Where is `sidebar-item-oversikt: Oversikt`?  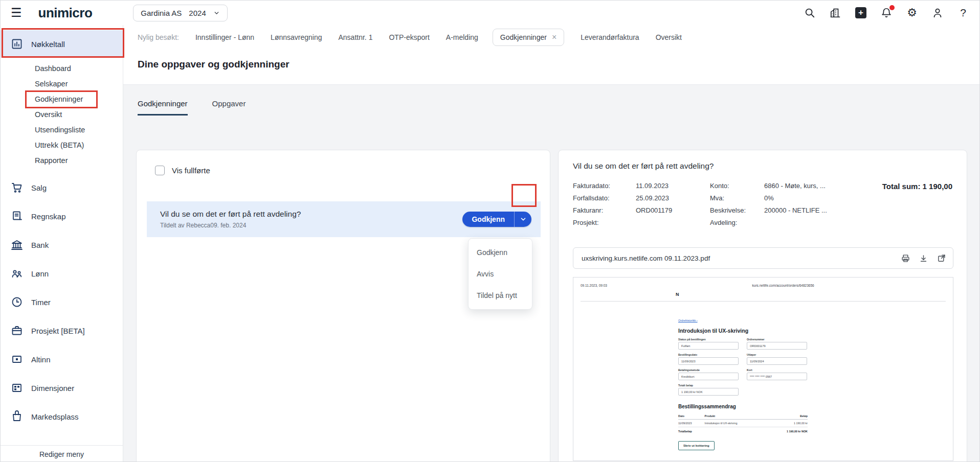
sidebar-item-oversikt: Oversikt is located at coordinates (62, 114).